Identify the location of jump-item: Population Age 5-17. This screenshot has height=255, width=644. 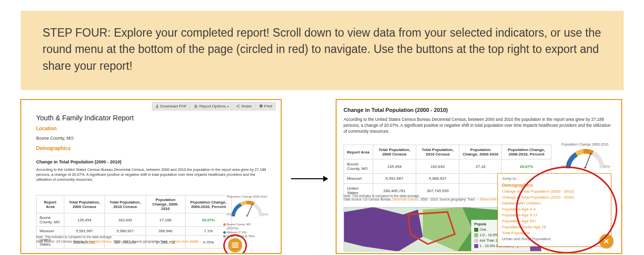
(554, 215).